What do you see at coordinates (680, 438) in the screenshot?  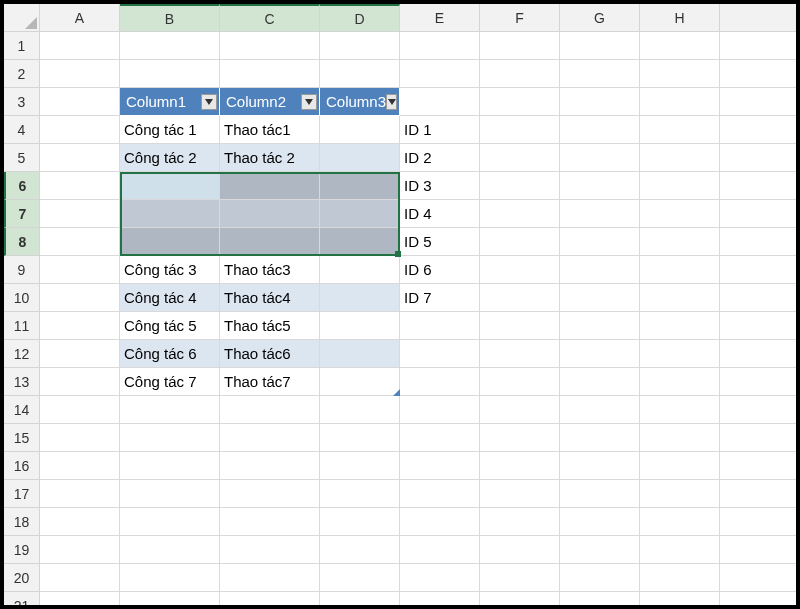 I see `cell-H15` at bounding box center [680, 438].